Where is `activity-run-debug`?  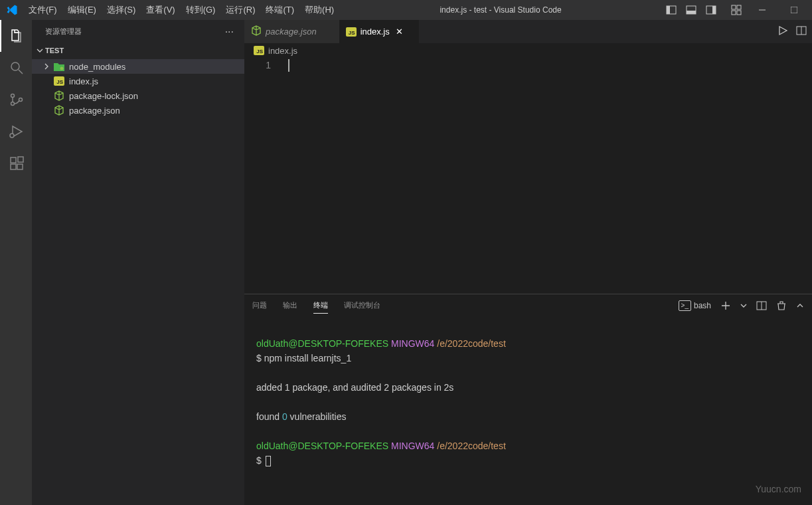
activity-run-debug is located at coordinates (16, 132).